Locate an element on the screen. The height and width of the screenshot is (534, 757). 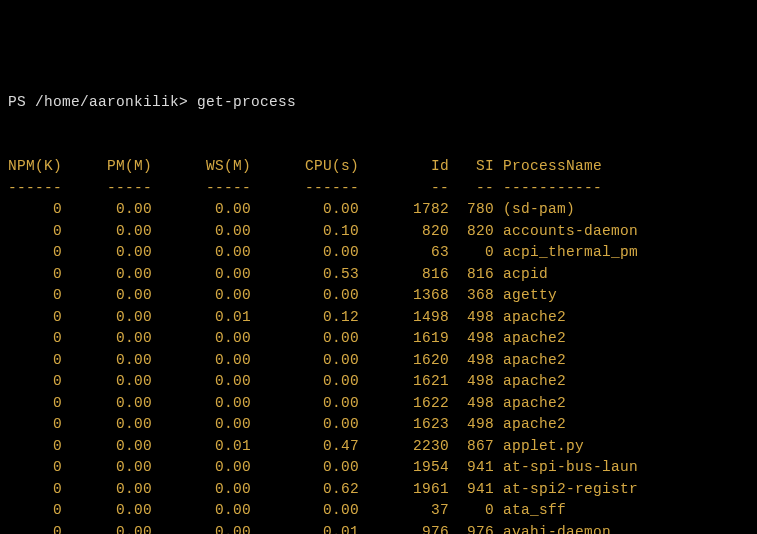
table-row: 0 0.00 0.01 0.12 1498 498 apache2 is located at coordinates (378, 318).